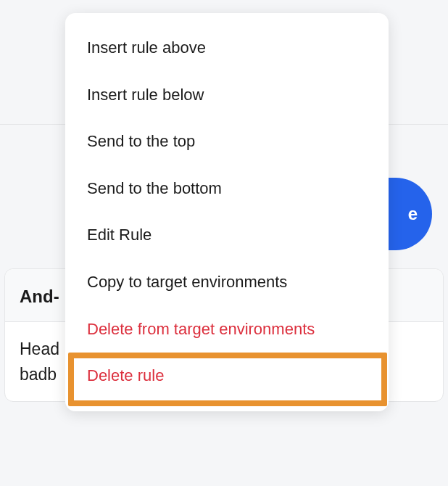 The height and width of the screenshot is (486, 448). Describe the element at coordinates (141, 141) in the screenshot. I see `menu-item-label: Send to the top` at that location.